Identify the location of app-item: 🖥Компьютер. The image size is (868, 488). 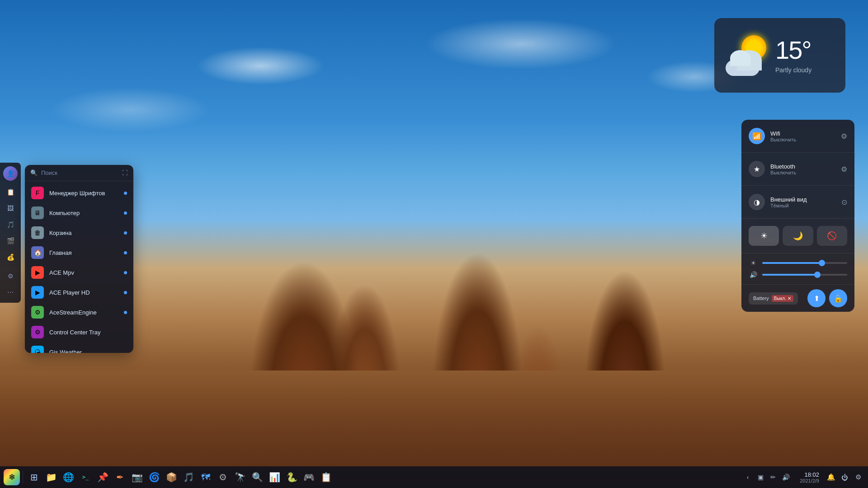
(79, 213).